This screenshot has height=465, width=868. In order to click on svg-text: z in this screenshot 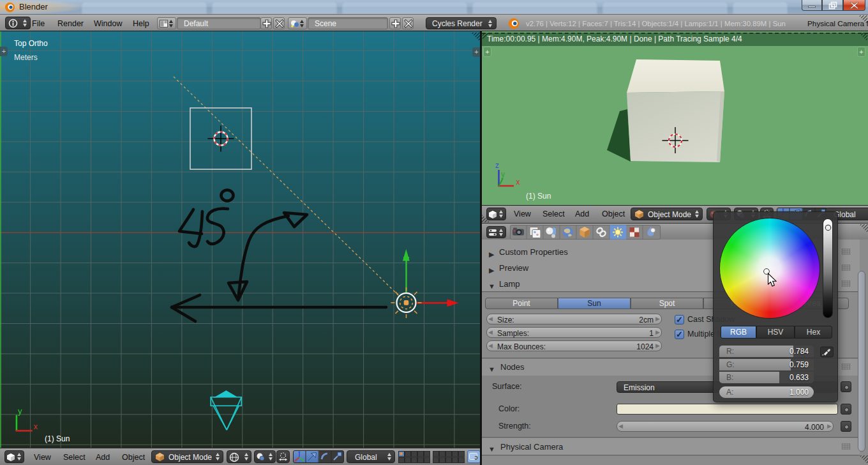, I will do `click(497, 165)`.